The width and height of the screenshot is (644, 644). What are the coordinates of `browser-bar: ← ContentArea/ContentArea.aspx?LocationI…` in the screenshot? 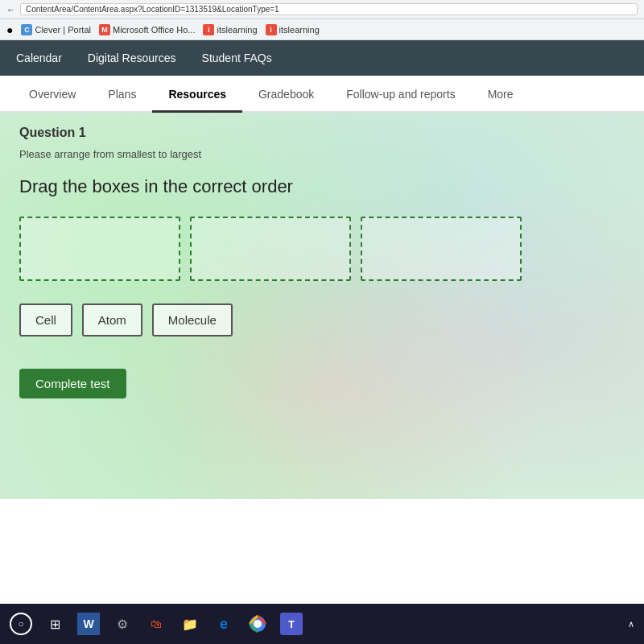 It's located at (322, 10).